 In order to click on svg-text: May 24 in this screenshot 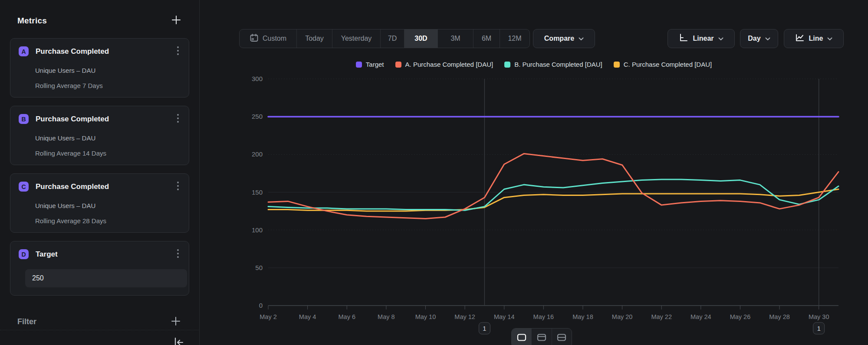, I will do `click(701, 317)`.